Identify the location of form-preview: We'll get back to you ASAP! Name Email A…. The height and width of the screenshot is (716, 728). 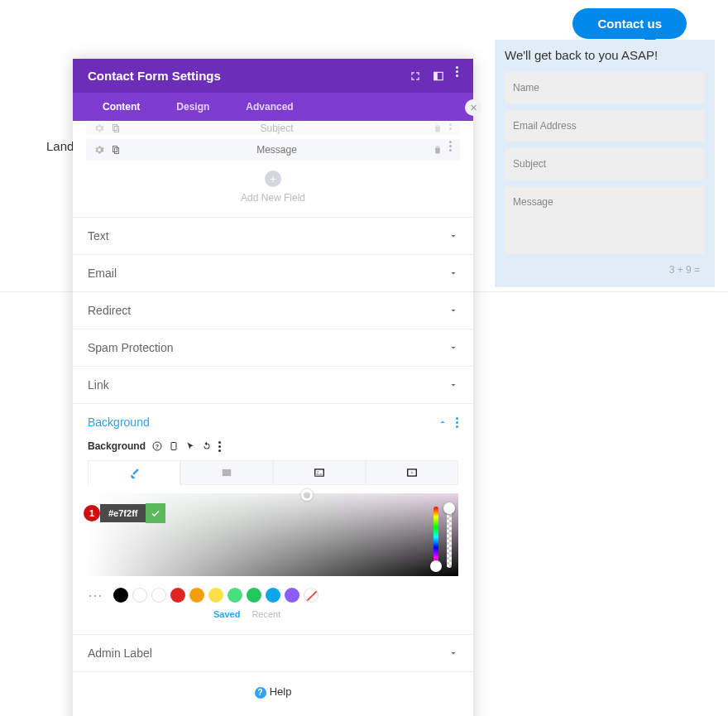
(605, 164).